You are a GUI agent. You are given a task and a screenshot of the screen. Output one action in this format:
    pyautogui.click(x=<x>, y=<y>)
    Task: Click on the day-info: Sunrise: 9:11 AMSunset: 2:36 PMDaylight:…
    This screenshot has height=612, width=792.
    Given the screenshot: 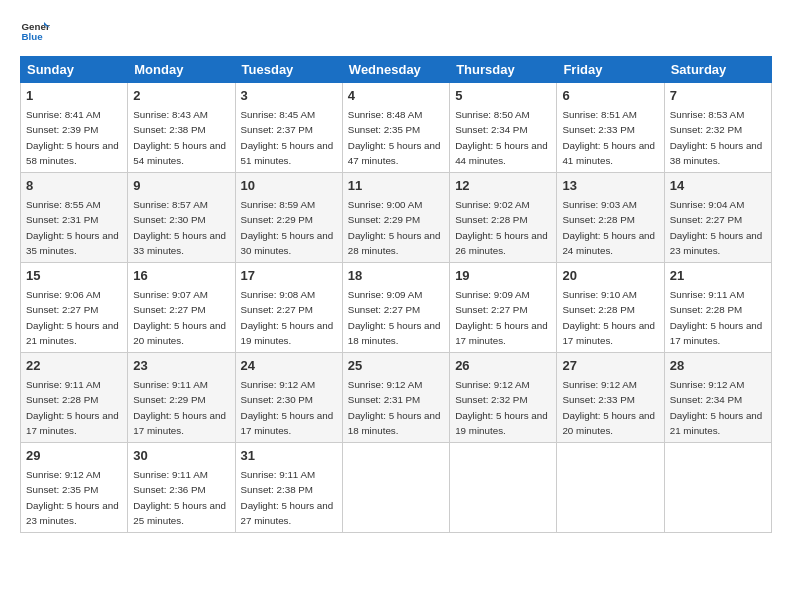 What is the action you would take?
    pyautogui.click(x=180, y=498)
    